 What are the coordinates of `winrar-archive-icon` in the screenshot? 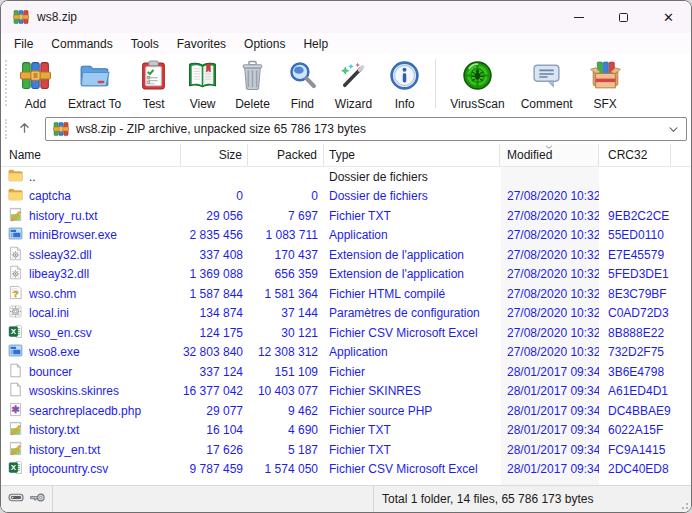 It's located at (21, 17).